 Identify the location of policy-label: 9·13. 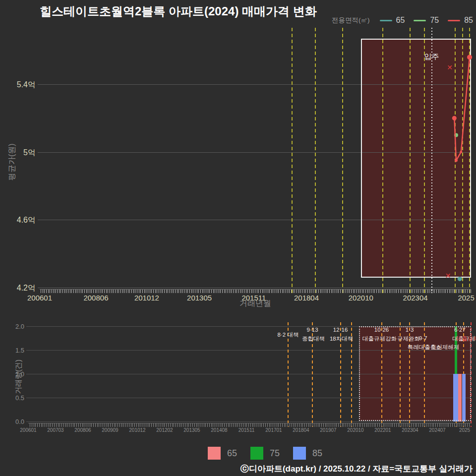
(312, 330).